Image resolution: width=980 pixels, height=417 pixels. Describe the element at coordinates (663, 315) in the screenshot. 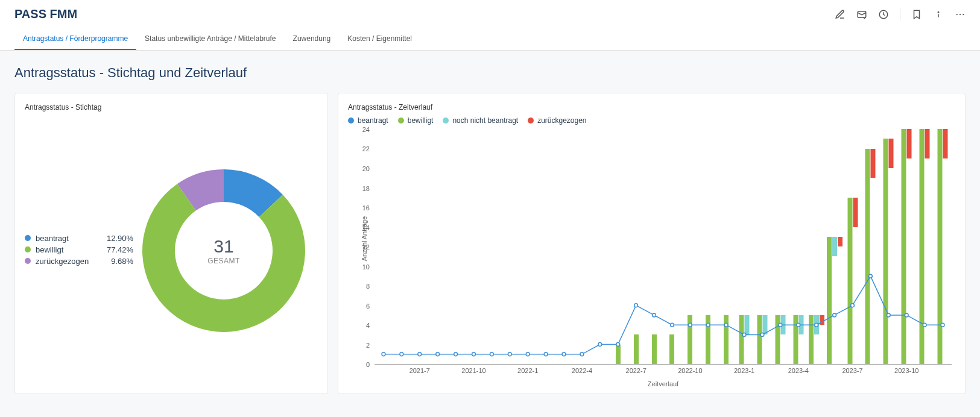

I see `line-series` at that location.